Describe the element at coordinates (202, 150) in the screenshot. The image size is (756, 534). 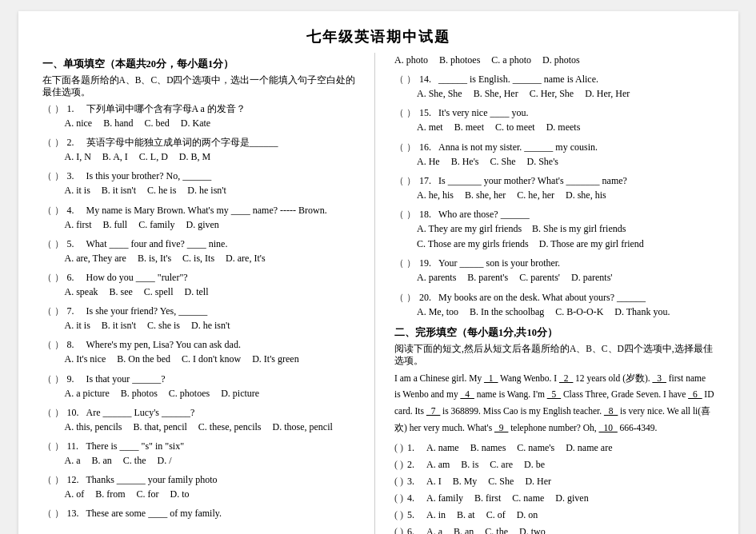
I see `question-2: （ ） 2. 英语字母中能独立成单词的两个字母是______ A. I, N B…` at that location.